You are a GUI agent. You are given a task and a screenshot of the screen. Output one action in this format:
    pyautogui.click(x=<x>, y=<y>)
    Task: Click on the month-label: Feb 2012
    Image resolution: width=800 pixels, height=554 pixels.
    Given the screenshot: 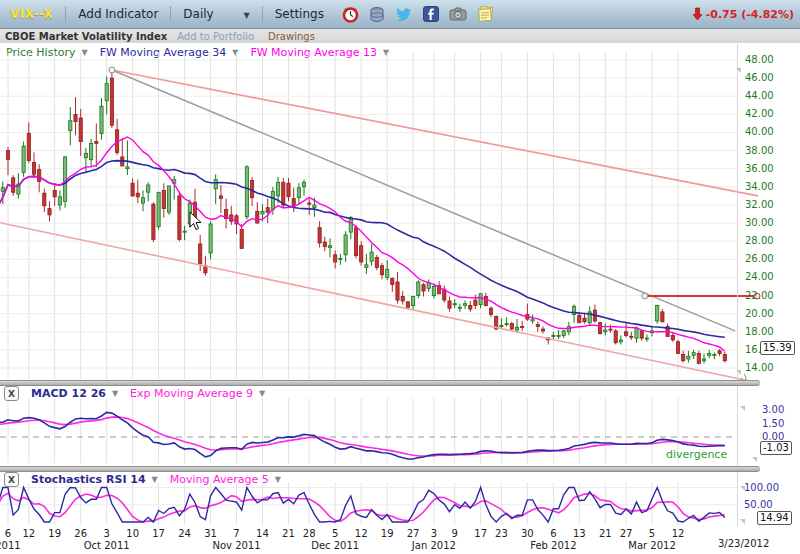 What is the action you would take?
    pyautogui.click(x=553, y=546)
    